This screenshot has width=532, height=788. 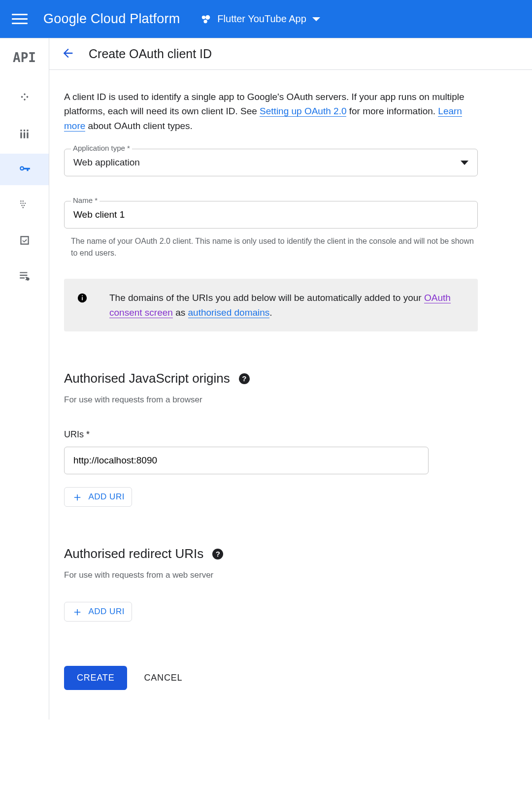 What do you see at coordinates (25, 169) in the screenshot?
I see `key-icon` at bounding box center [25, 169].